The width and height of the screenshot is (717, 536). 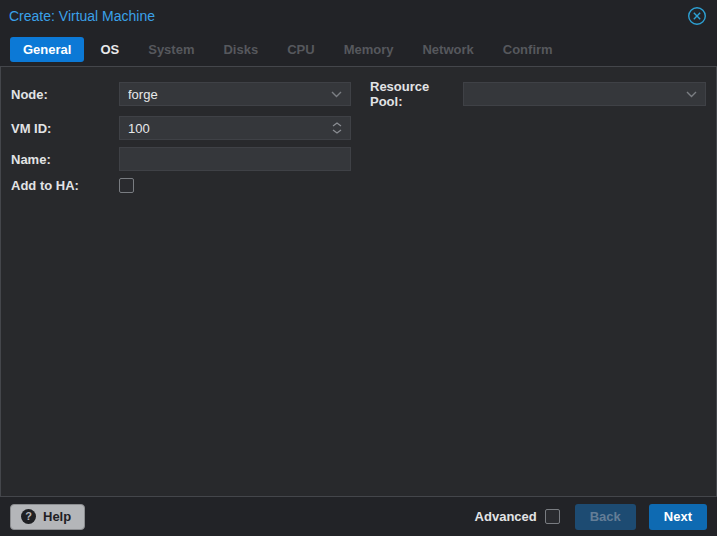 I want to click on name-label: Name:, so click(x=65, y=160).